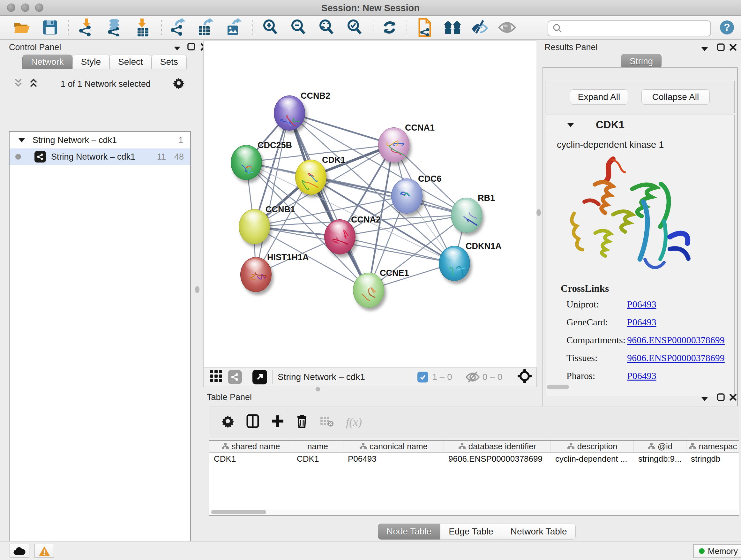  I want to click on cloud-status-button, so click(19, 551).